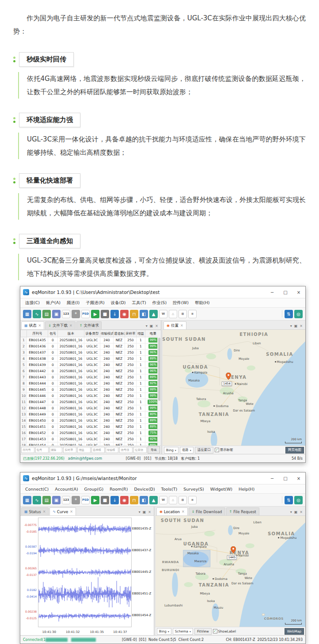  I want to click on waveform-plot, so click(85, 572).